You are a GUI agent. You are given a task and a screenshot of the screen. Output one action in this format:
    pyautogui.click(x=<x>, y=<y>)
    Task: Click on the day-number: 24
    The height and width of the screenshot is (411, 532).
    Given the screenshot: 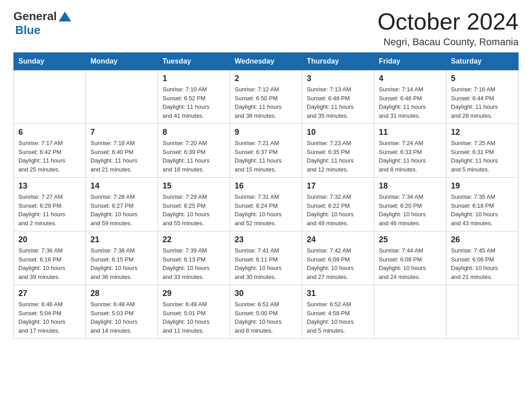 What is the action you would take?
    pyautogui.click(x=338, y=240)
    